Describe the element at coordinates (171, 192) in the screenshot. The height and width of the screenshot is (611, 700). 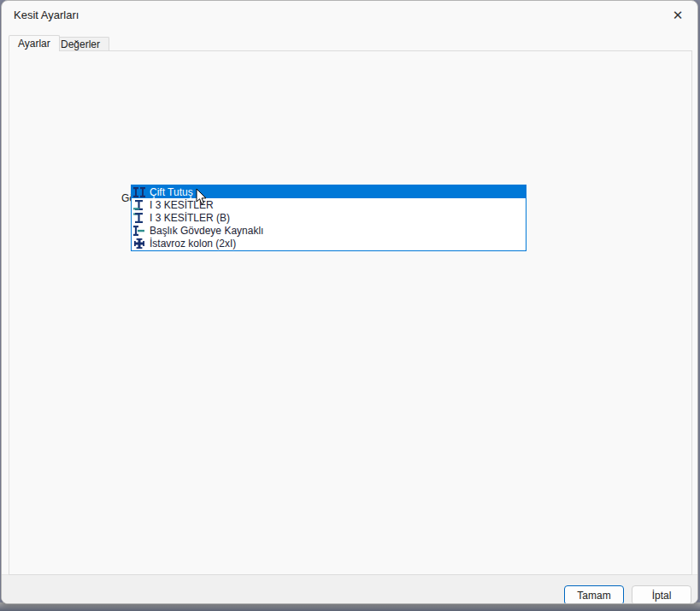
I see `dropdown-item-label: Çift Tutuş` at that location.